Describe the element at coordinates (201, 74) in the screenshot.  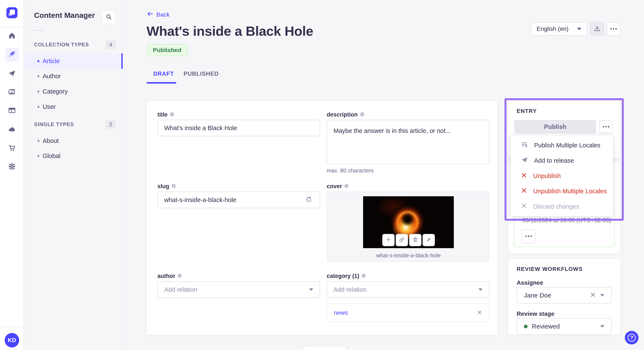
I see `tab-published: PUBLISHED` at that location.